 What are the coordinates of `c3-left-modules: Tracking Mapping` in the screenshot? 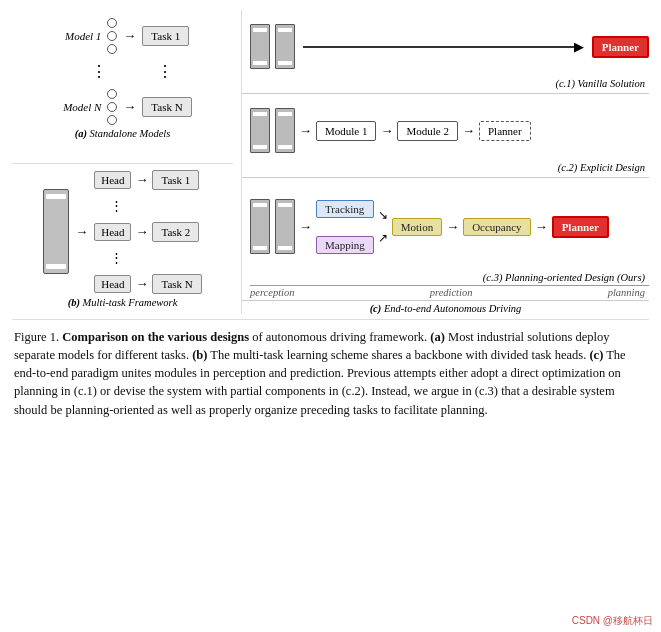 It's located at (345, 227).